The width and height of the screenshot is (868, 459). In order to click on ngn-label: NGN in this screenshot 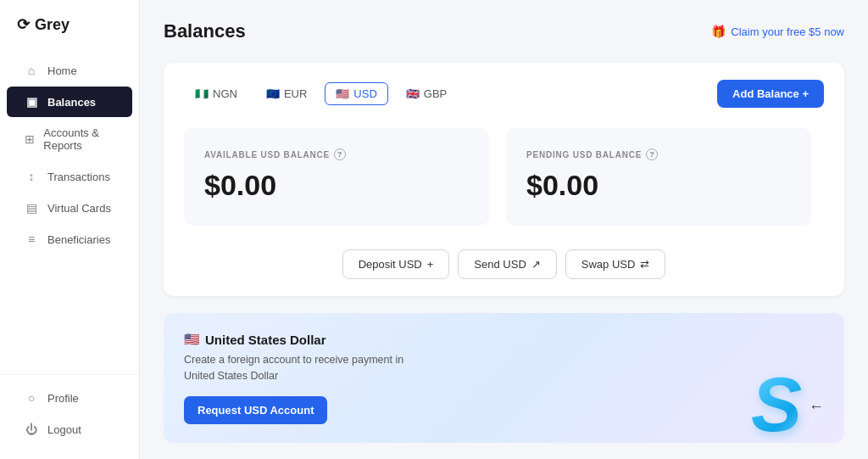, I will do `click(225, 93)`.